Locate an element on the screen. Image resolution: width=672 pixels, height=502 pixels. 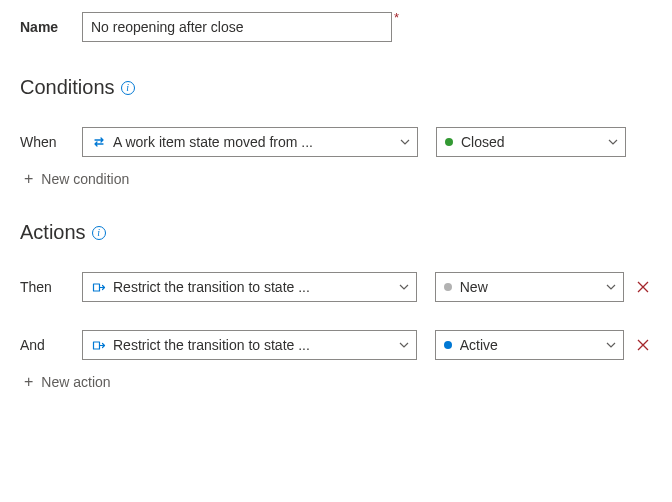
dropdown-text: Active is located at coordinates (532, 345).